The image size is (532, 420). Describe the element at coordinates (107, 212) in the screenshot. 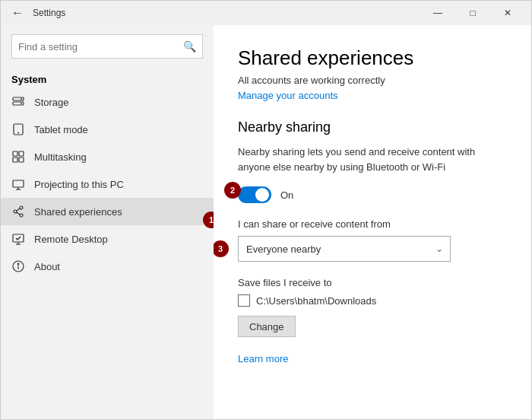

I see `sidebar-item-shared-experiences: Shared experiences 1` at that location.